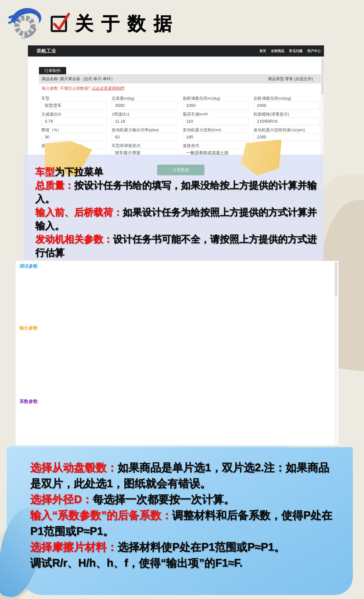 This screenshot has width=364, height=599. What do you see at coordinates (290, 51) in the screenshot?
I see `site-nav-menu: 首页全部商品常见问题用户中心` at bounding box center [290, 51].